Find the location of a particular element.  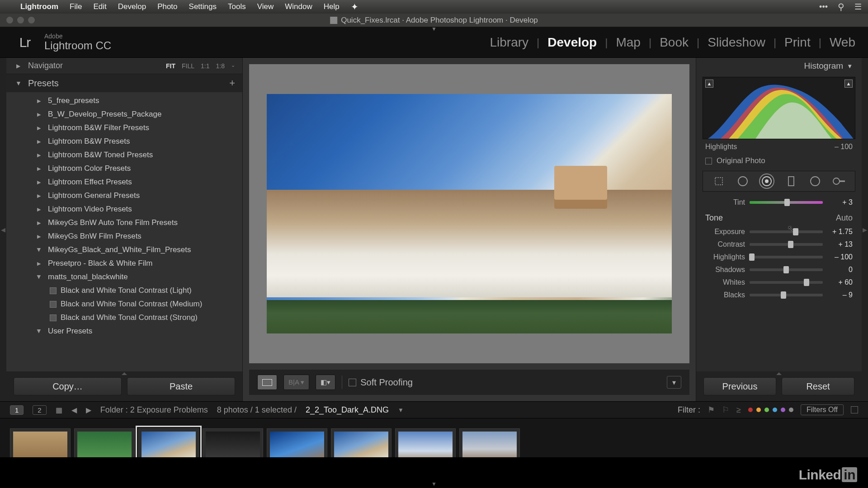

menu-edit: Edit is located at coordinates (99, 7).